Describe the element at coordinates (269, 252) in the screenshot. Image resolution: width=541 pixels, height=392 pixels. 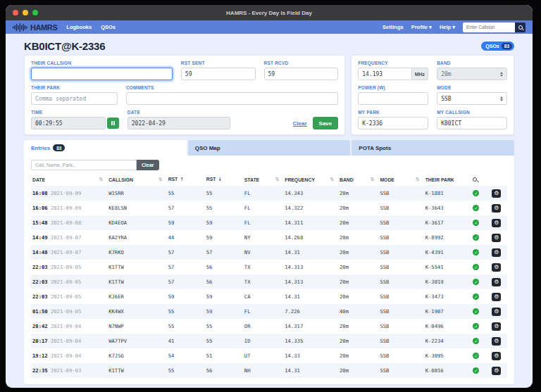
I see `table-row: 14:48 2021-09-07K7RKO5757NV14.3120mSSBK-…` at that location.